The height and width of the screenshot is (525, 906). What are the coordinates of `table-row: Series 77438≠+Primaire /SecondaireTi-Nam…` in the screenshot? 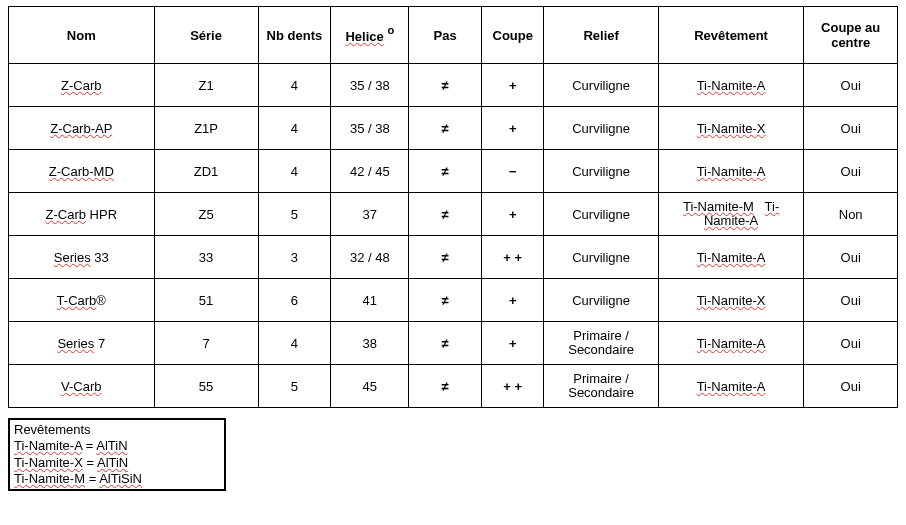 It's located at (454, 344).